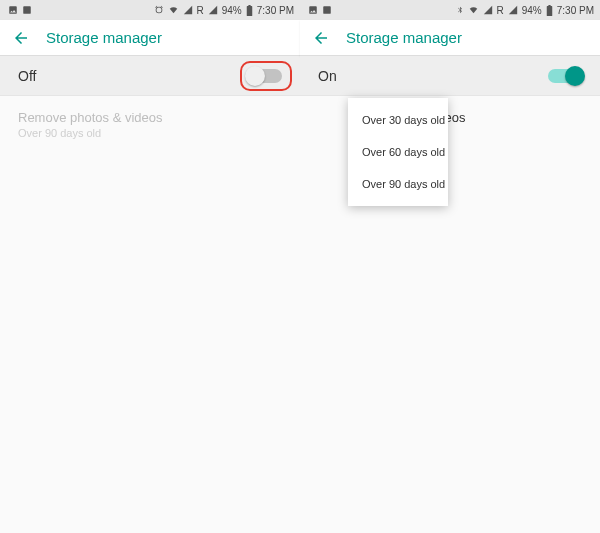 This screenshot has width=600, height=533. I want to click on dropdown-option-90: Over 90 days old, so click(398, 184).